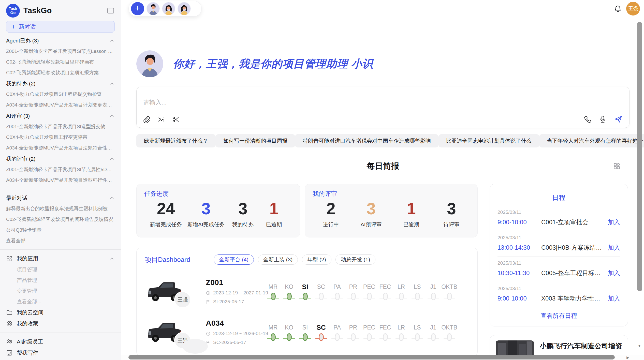 The height and width of the screenshot is (360, 644). I want to click on section-title: AI评审 (3), so click(18, 116).